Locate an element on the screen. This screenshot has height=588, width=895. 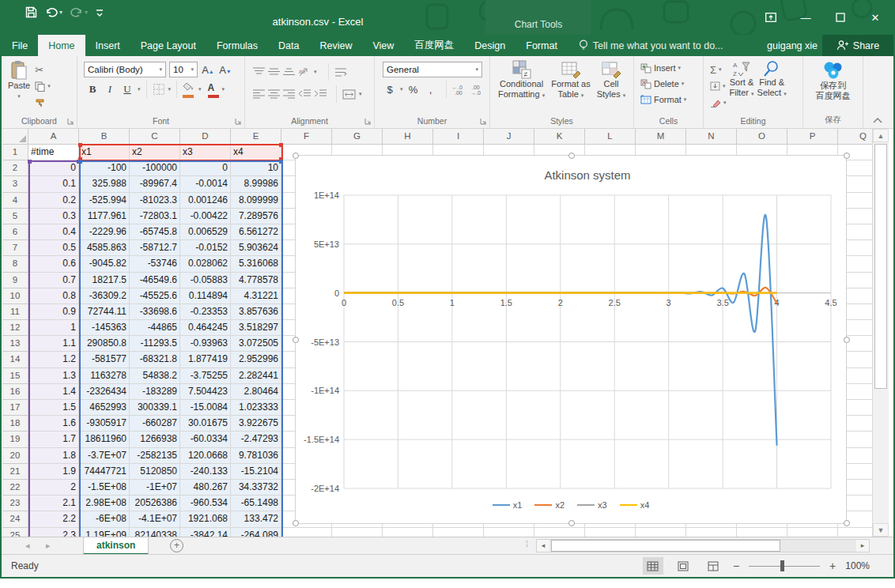
ribbon-tab-design: Design is located at coordinates (490, 46).